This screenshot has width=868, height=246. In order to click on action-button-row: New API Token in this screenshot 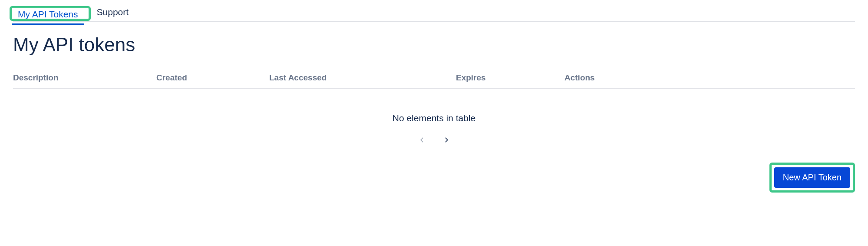, I will do `click(434, 177)`.